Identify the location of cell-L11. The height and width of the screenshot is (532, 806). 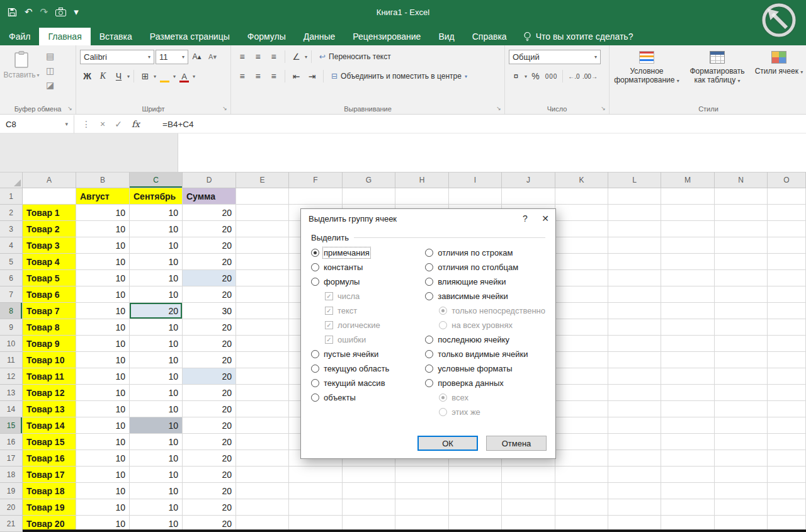
(635, 360).